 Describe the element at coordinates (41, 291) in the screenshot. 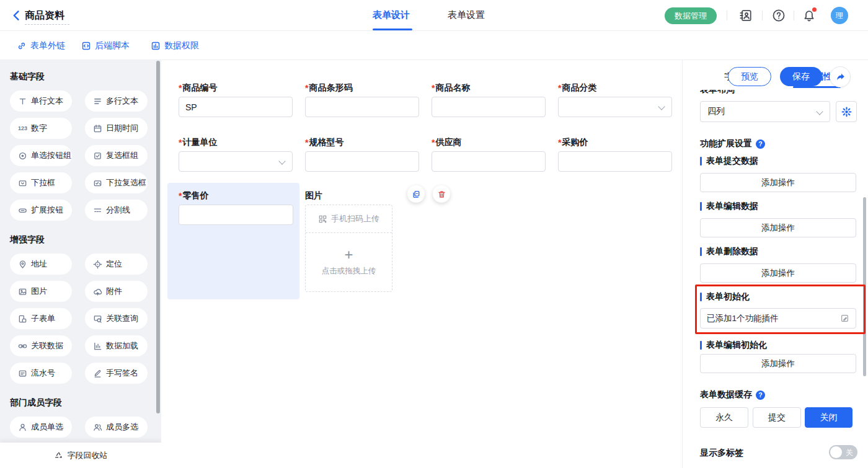

I see `field-type-image: 图片` at that location.